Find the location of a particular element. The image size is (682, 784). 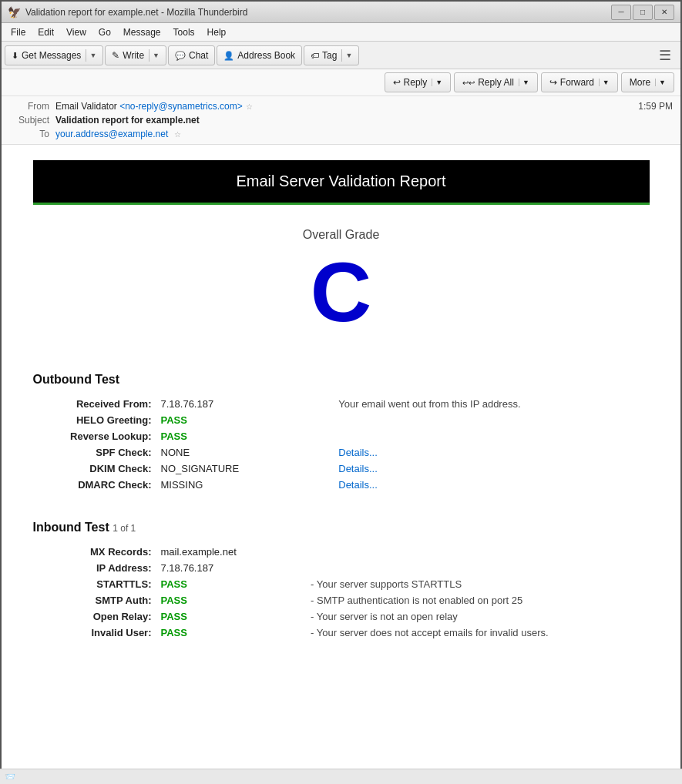

status-icon: 📨 is located at coordinates (10, 776).